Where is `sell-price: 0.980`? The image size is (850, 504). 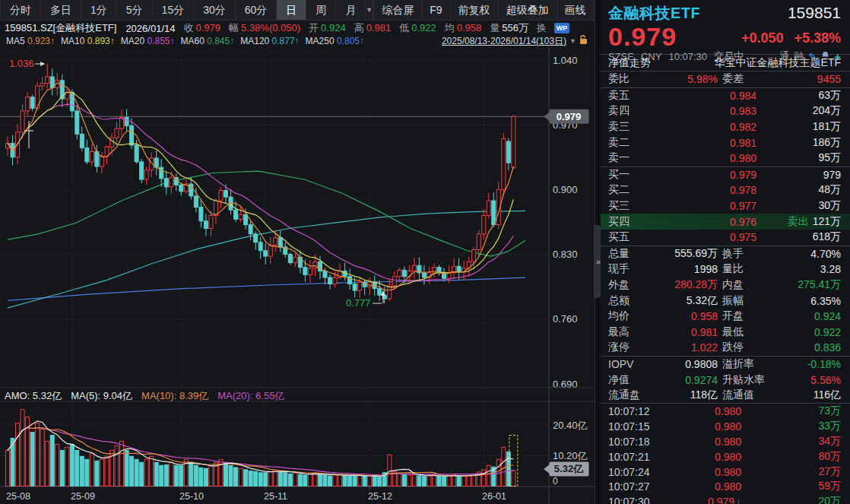 sell-price: 0.980 is located at coordinates (704, 158).